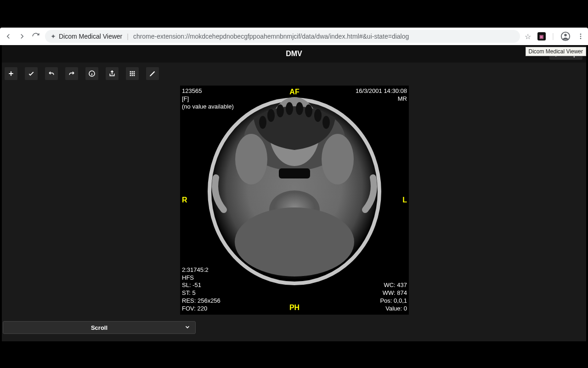 The width and height of the screenshot is (588, 368). What do you see at coordinates (31, 74) in the screenshot?
I see `apply-button` at bounding box center [31, 74].